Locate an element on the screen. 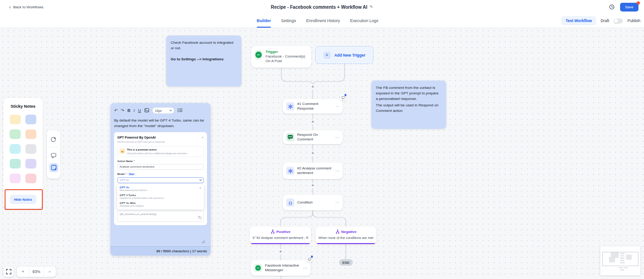  node-analyse-sentiment: #2 Analyse comment sentiment ⋯ is located at coordinates (313, 171).